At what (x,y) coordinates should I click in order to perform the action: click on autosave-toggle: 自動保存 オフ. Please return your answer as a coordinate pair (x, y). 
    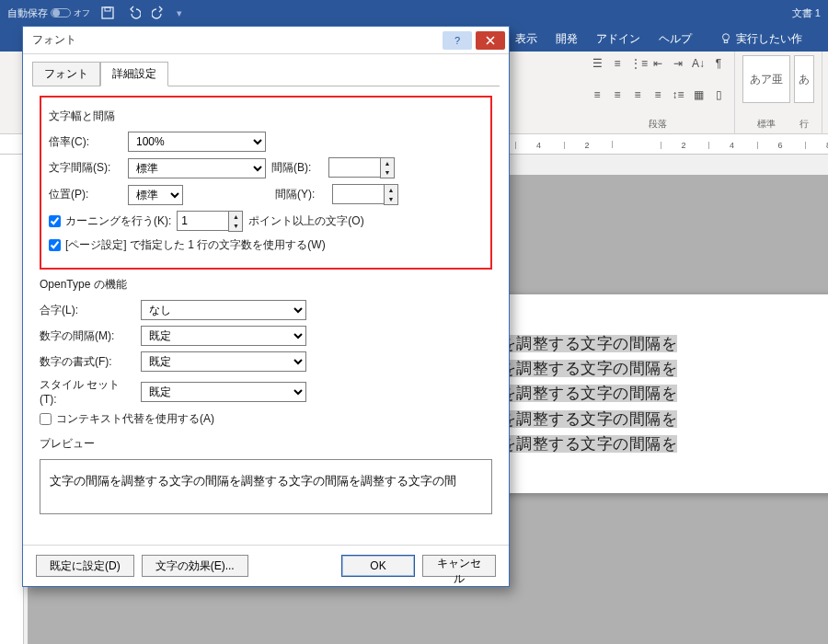
    Looking at the image, I should click on (49, 13).